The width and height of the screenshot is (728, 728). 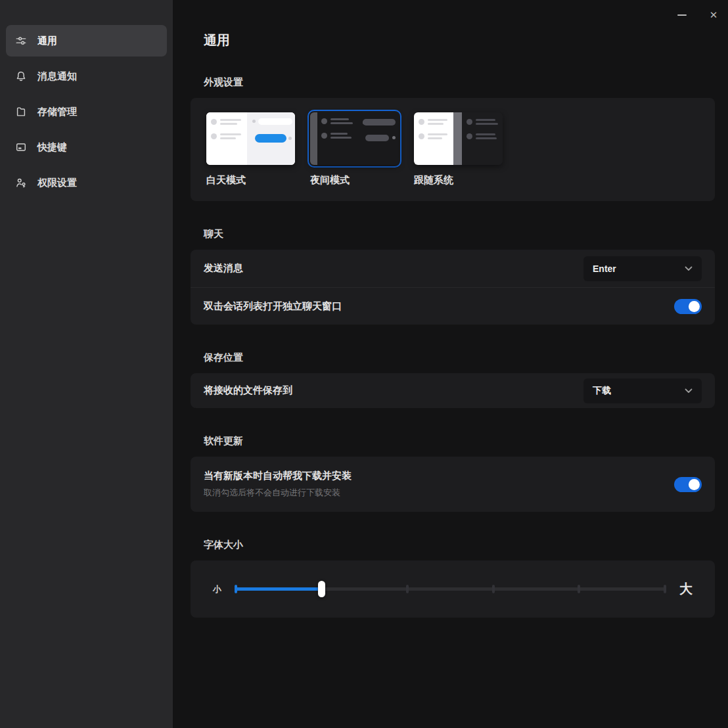 I want to click on theme-option-light: 白天模式, so click(x=251, y=148).